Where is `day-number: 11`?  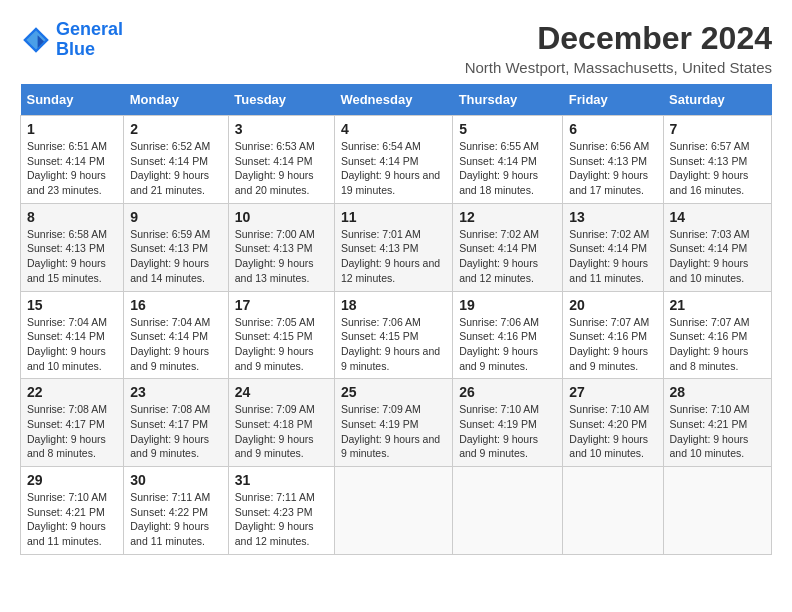
day-number: 11 is located at coordinates (394, 217).